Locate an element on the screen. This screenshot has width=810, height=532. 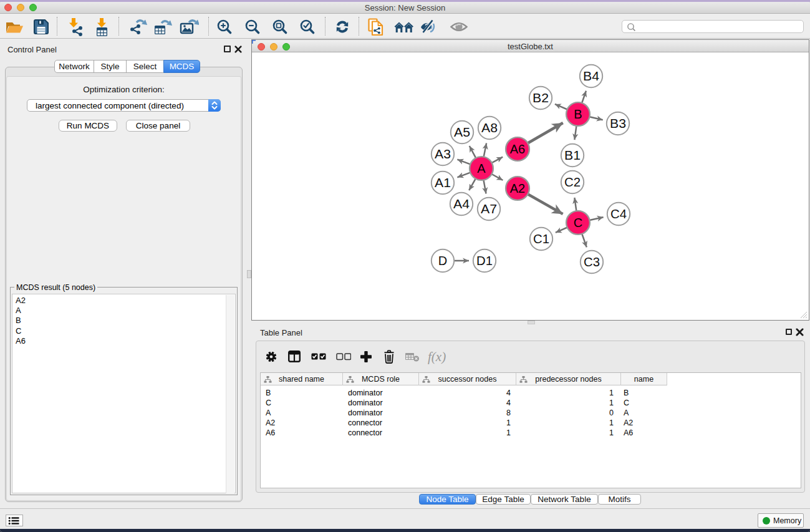
svg-text: A6 is located at coordinates (518, 149).